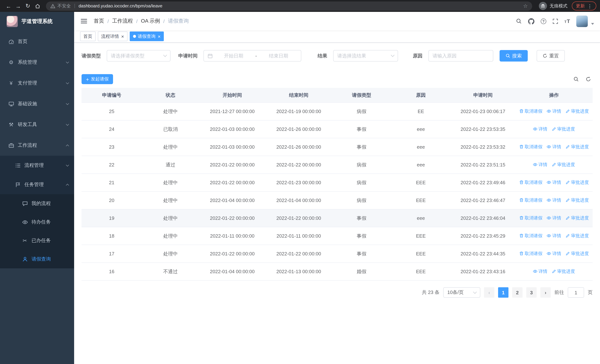 This screenshot has height=364, width=600. I want to click on help-icon: ?, so click(544, 21).